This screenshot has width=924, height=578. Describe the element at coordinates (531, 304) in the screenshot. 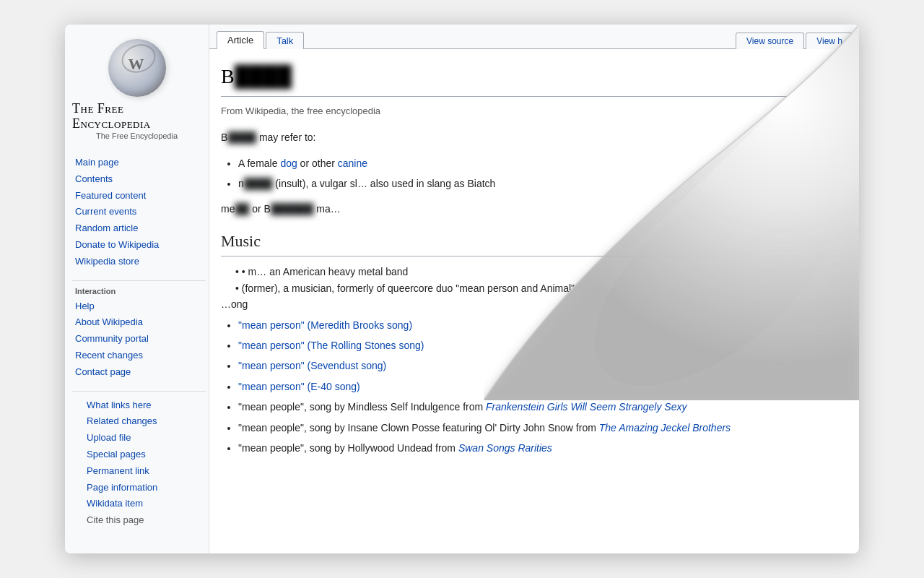

I see `song-section-label: …ong` at that location.